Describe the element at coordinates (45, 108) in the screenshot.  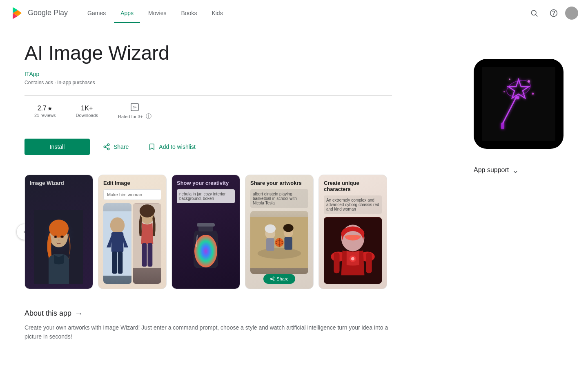
I see `rating-value: 2.7 ★` at that location.